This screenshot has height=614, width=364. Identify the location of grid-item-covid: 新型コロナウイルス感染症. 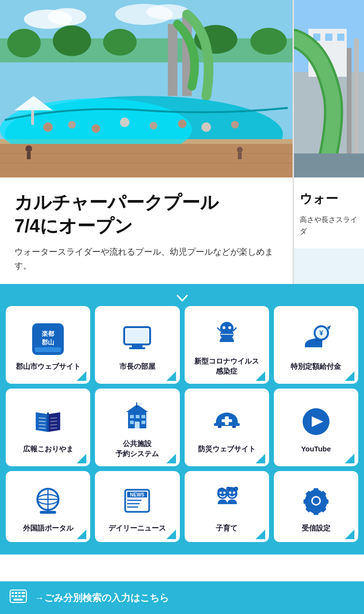
(227, 345).